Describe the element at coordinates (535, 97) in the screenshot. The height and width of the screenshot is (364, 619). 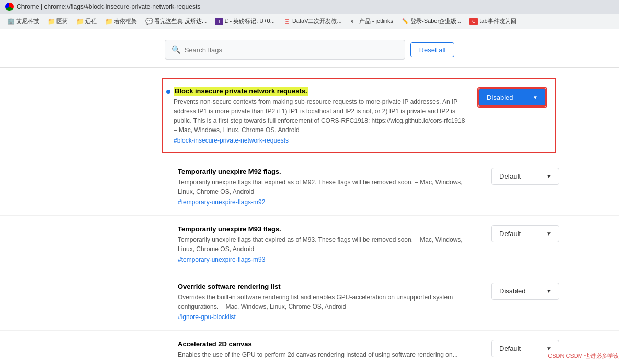
I see `chevron-down-icon: ▼` at that location.